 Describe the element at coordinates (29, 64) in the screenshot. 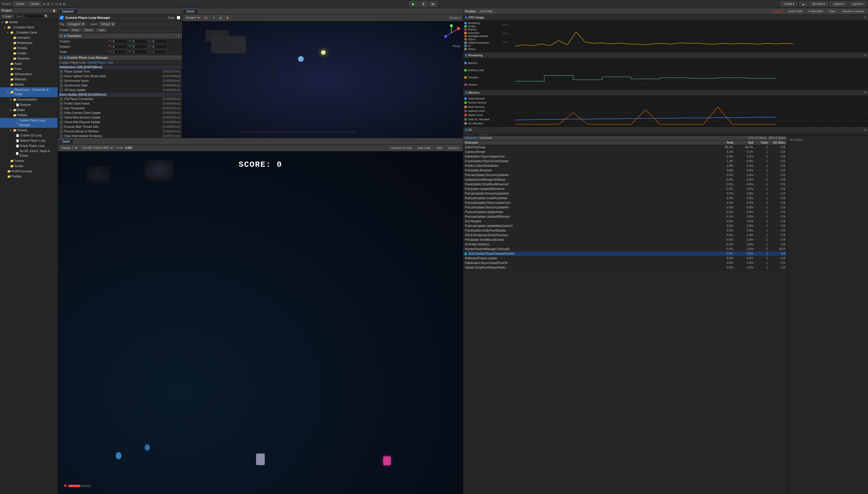

I see `tree-audio: 📁 Audio` at that location.